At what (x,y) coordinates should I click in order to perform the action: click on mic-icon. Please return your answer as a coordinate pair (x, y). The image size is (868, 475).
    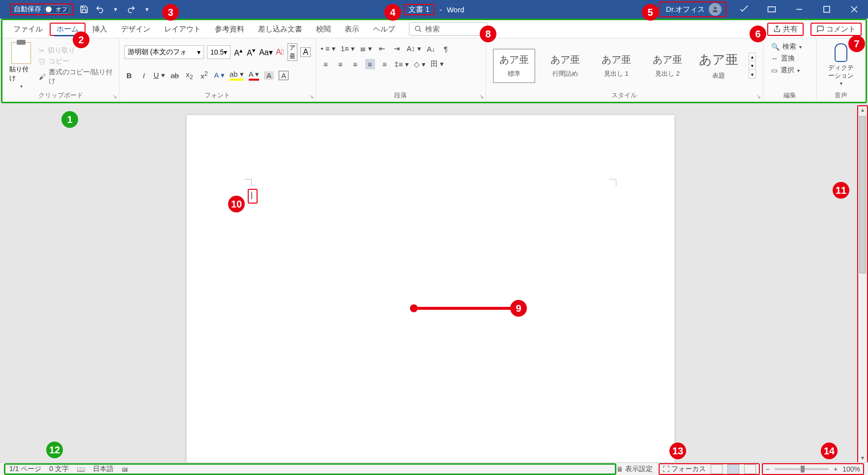
    Looking at the image, I should click on (841, 53).